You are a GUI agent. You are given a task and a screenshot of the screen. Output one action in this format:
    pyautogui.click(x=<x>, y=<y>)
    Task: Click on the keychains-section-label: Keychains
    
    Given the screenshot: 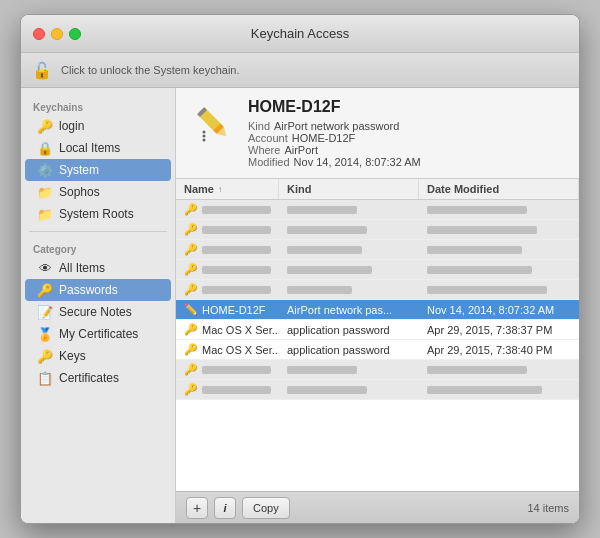 What is the action you would take?
    pyautogui.click(x=98, y=106)
    